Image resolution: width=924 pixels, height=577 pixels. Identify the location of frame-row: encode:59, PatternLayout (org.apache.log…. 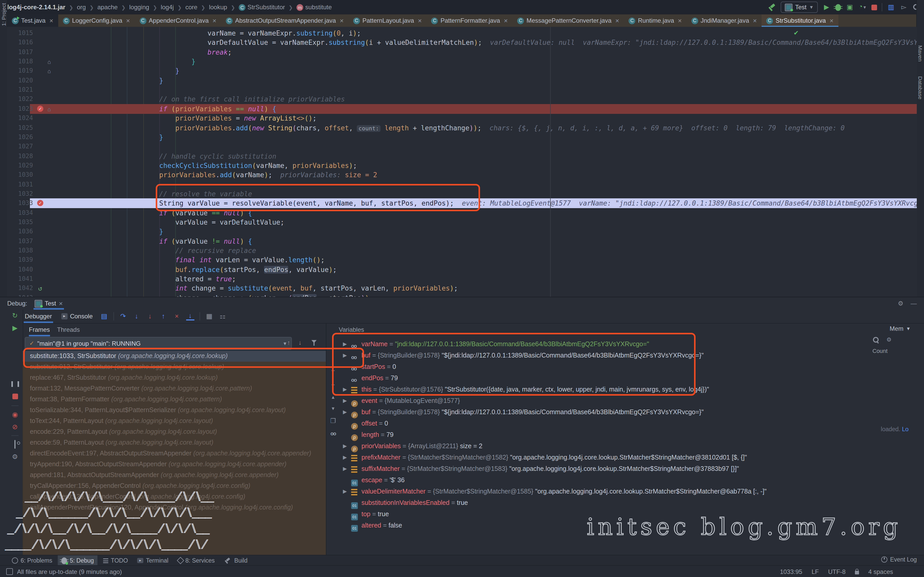
(174, 443).